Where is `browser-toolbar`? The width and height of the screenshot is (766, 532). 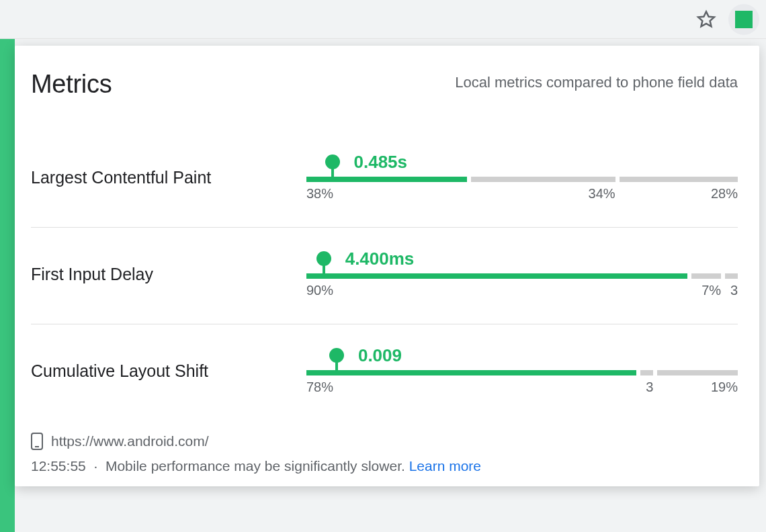 browser-toolbar is located at coordinates (383, 19).